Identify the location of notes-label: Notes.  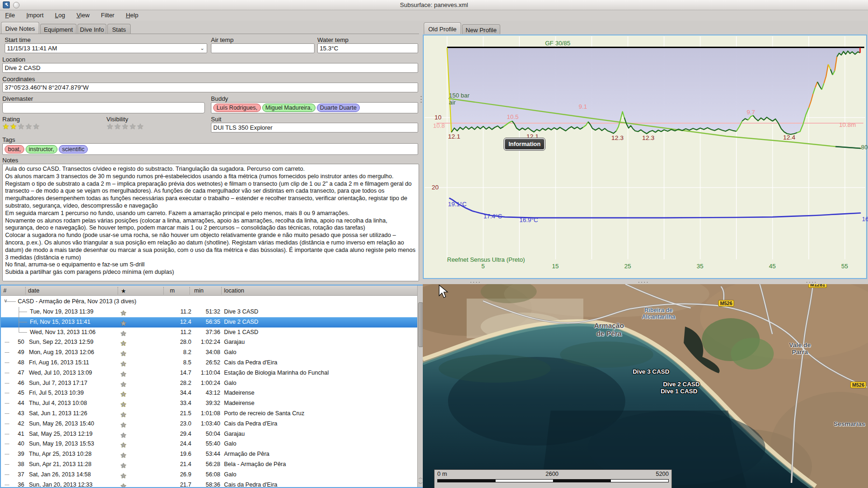
(10, 160).